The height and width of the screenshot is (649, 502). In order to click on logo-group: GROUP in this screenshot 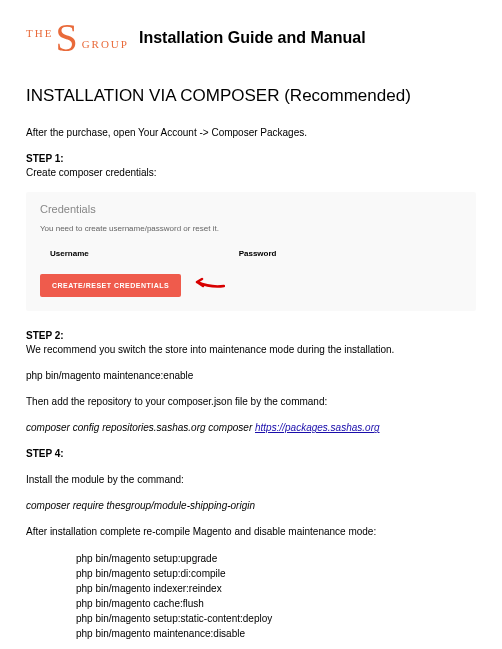, I will do `click(106, 44)`.